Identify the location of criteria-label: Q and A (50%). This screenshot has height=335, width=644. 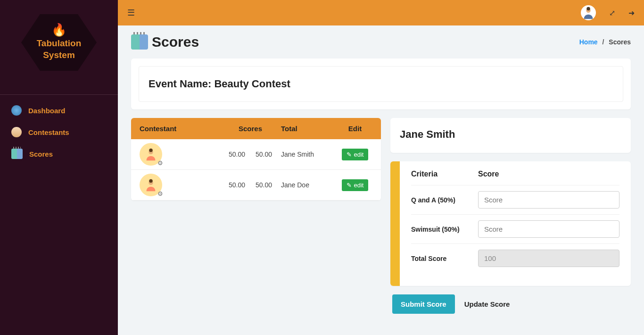
(433, 200).